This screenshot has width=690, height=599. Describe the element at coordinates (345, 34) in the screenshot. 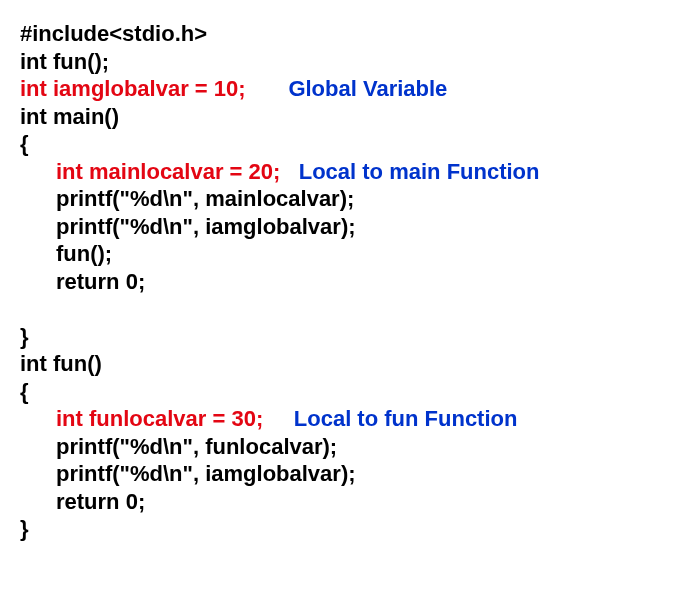

I see `code-line: #include<stdio.h>` at that location.